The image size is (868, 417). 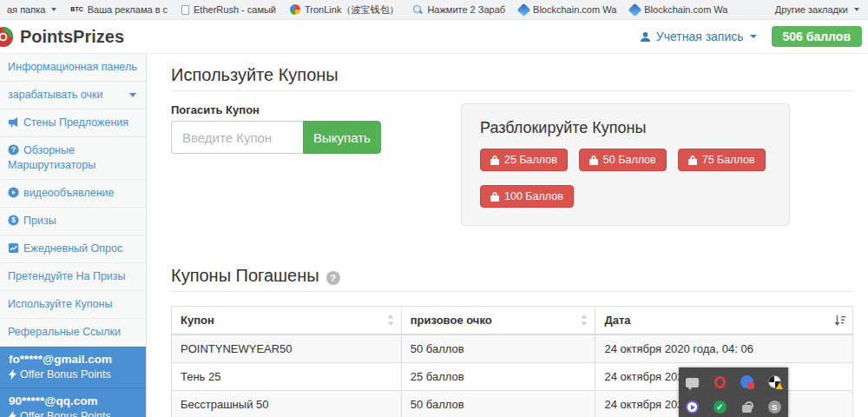 I want to click on bookmarks-bar: ая папка BTC Ваша реклама в с EtherRush …, so click(x=434, y=10).